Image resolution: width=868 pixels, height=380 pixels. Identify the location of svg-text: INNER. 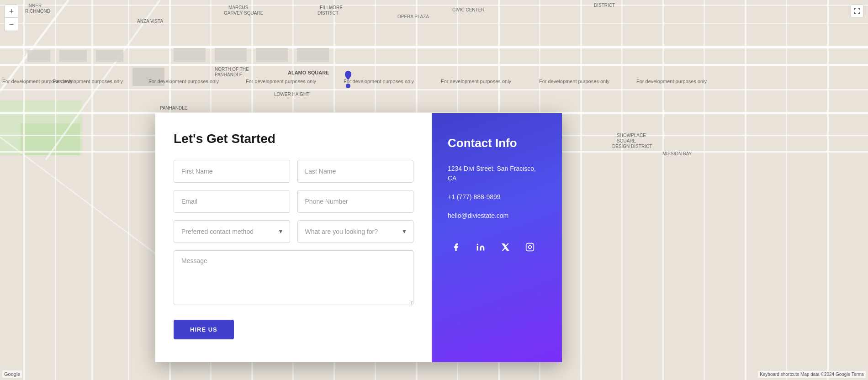
(35, 5).